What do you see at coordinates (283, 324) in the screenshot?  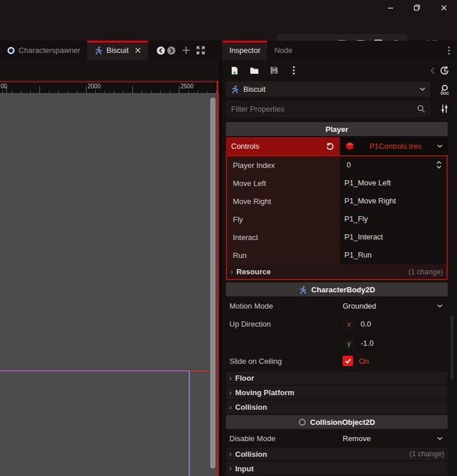 I see `property-label: Up Direction` at bounding box center [283, 324].